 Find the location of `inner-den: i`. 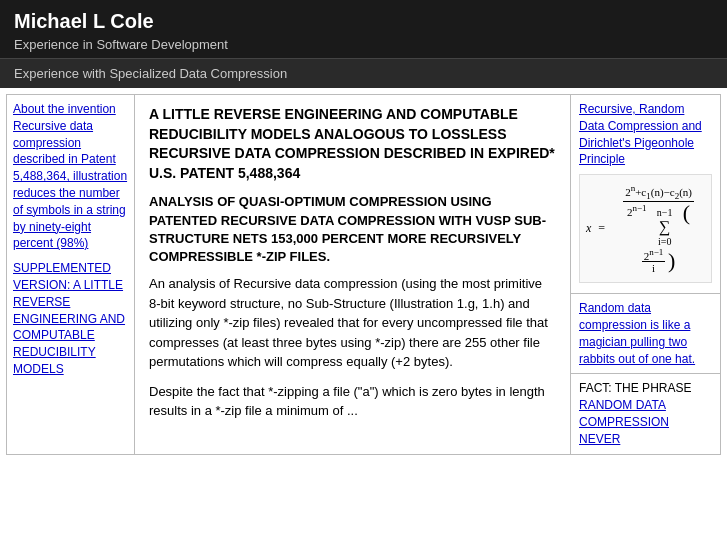

inner-den: i is located at coordinates (654, 268).